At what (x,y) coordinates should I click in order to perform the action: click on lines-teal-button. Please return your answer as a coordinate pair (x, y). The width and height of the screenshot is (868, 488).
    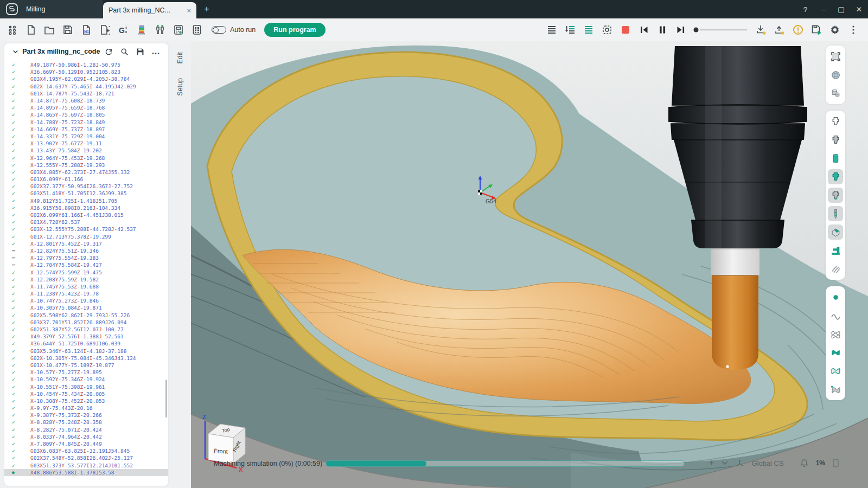
    Looking at the image, I should click on (589, 30).